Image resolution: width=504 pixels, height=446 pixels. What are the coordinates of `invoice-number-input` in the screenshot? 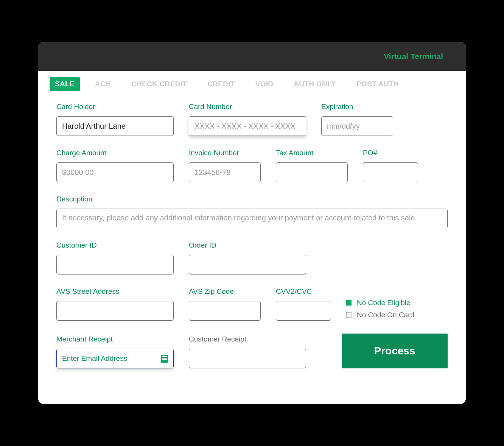 It's located at (225, 172).